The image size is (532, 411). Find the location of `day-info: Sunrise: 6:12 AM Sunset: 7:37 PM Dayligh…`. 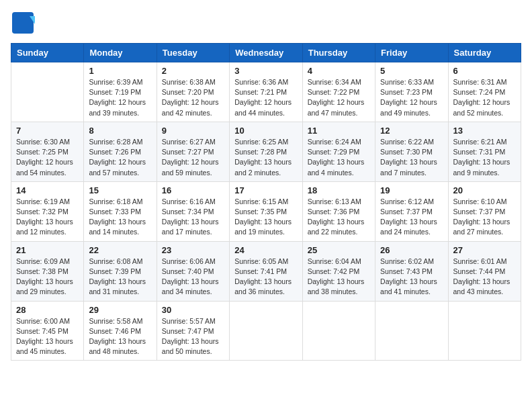

day-info: Sunrise: 6:12 AM Sunset: 7:37 PM Dayligh… is located at coordinates (411, 218).